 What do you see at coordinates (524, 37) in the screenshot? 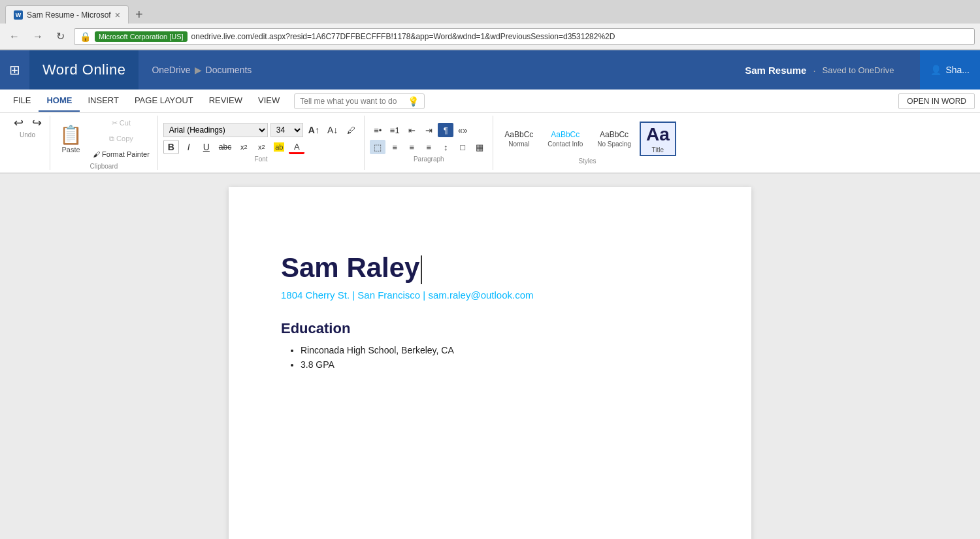
I see `url-bar: 🔒 Microsoft Corporation [US] onedrive.li…` at bounding box center [524, 37].